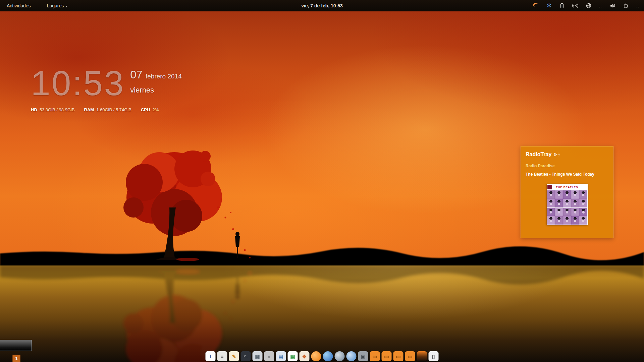 The image size is (644, 362). What do you see at coordinates (626, 6) in the screenshot?
I see `power-icon` at bounding box center [626, 6].